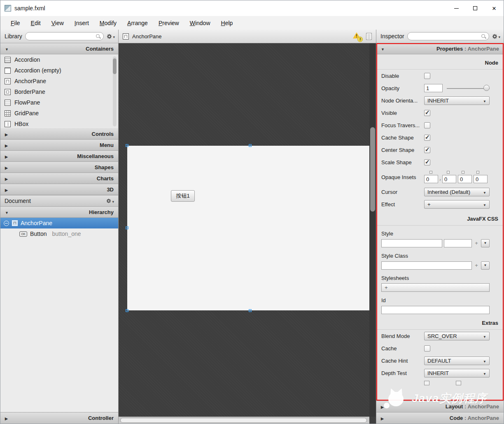  Describe the element at coordinates (476, 243) in the screenshot. I see `add-style-button: +` at that location.